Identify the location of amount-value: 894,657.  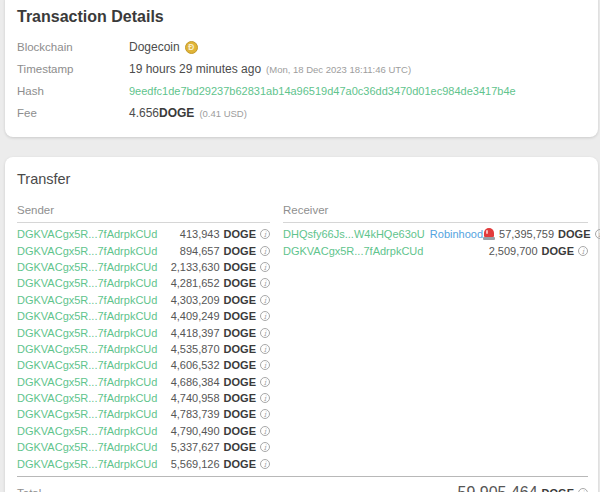
(200, 251).